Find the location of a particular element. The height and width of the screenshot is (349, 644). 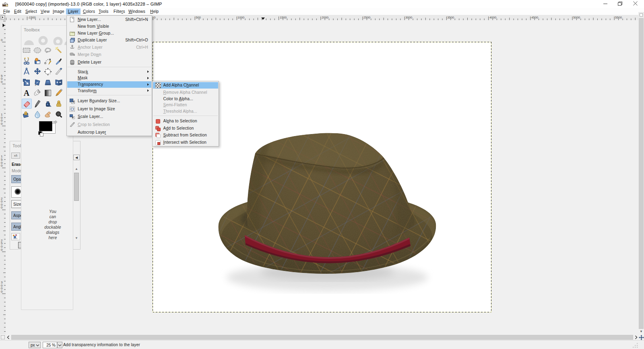

svg-text: 2500 is located at coordinates (367, 18).